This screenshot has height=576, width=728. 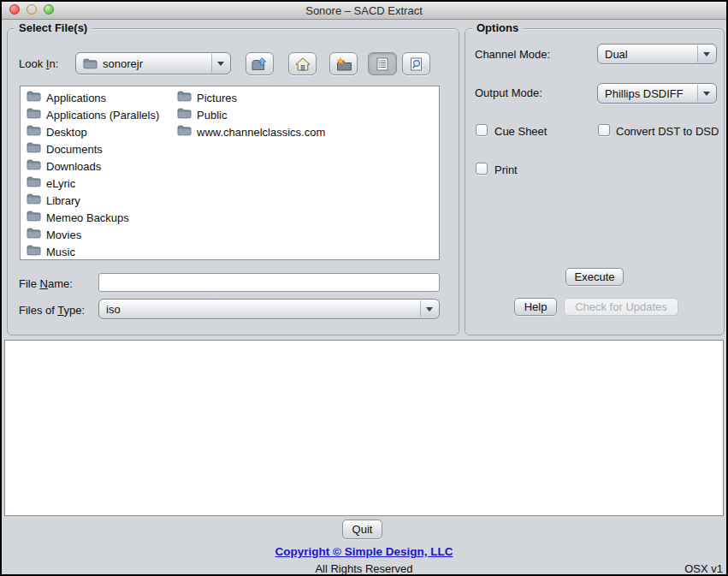 I want to click on new-folder-button, so click(x=344, y=63).